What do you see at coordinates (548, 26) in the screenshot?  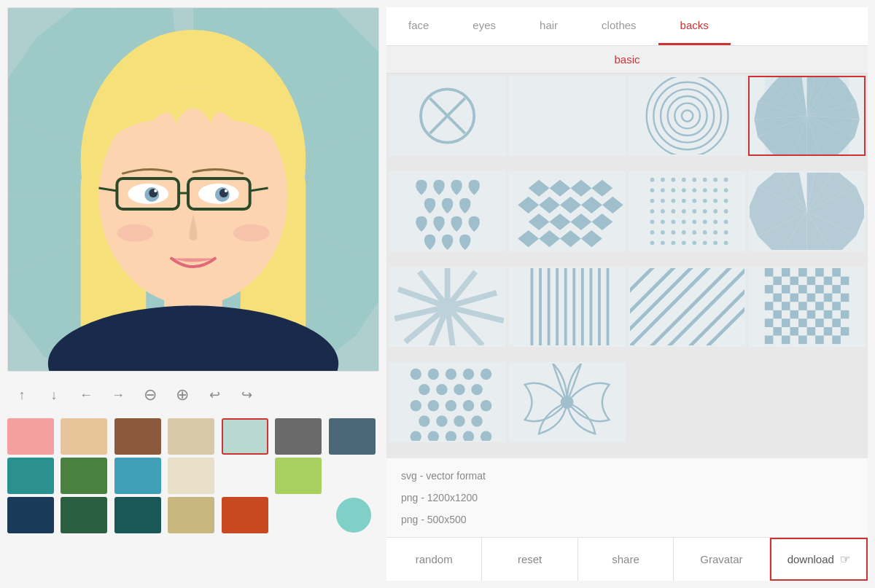 I see `tab-hair: hair` at bounding box center [548, 26].